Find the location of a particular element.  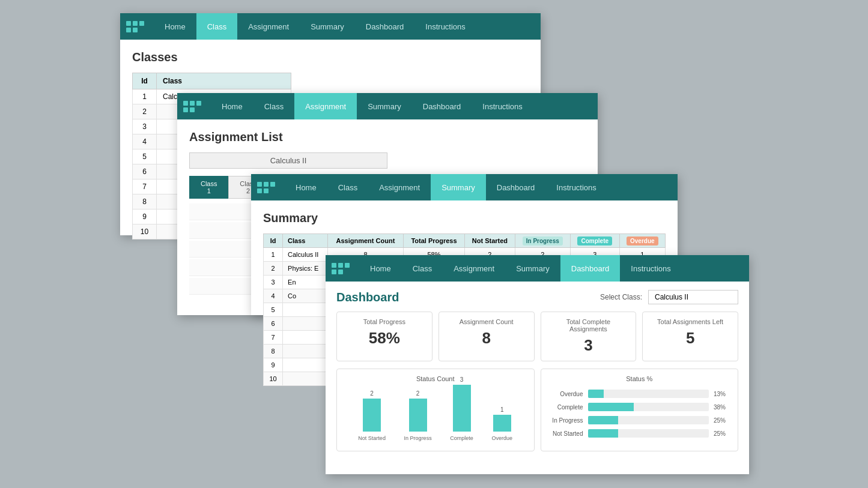

stat-card-complete: Total Complete Assignments 3 is located at coordinates (589, 336).